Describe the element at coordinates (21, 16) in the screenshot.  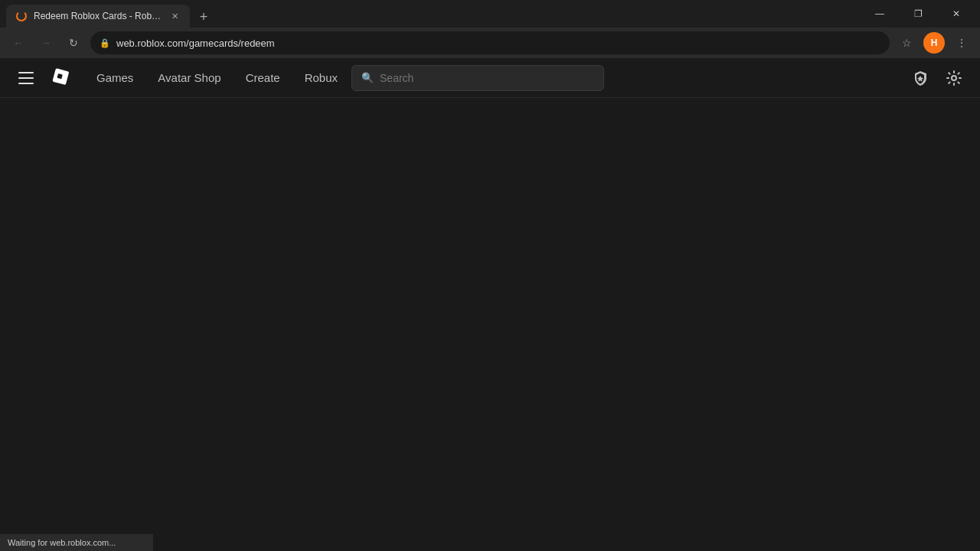
I see `tab-favicon` at that location.